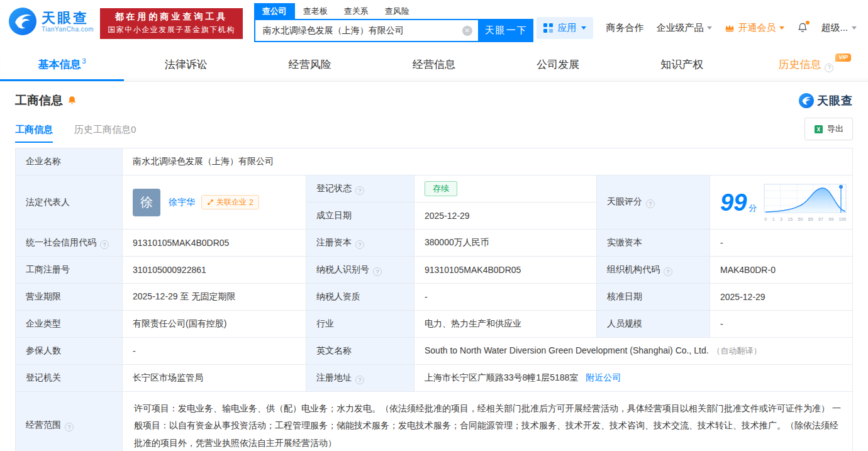 The height and width of the screenshot is (451, 868). What do you see at coordinates (654, 270) in the screenshot?
I see `field-label: 组织机构代码?` at bounding box center [654, 270].